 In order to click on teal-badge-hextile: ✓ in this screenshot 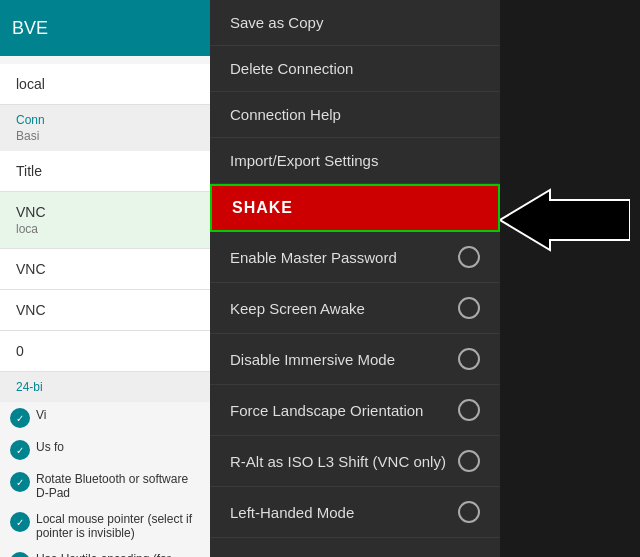, I will do `click(20, 554)`.